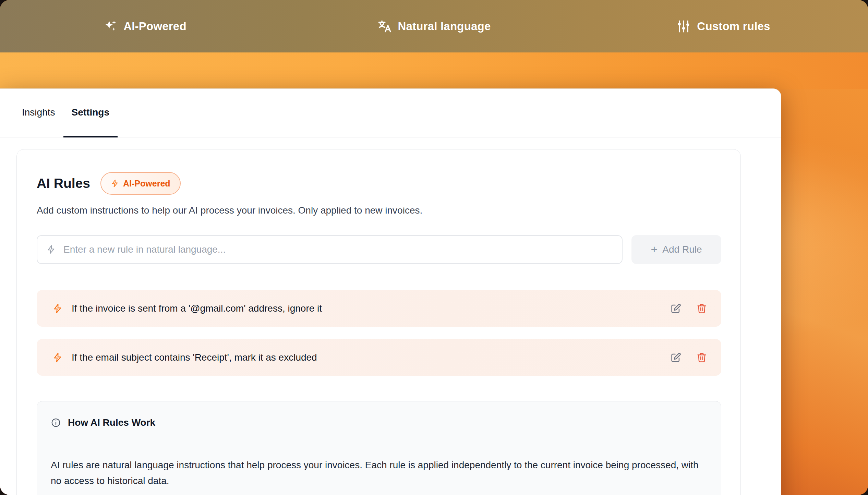  Describe the element at coordinates (56, 423) in the screenshot. I see `info-icon` at that location.